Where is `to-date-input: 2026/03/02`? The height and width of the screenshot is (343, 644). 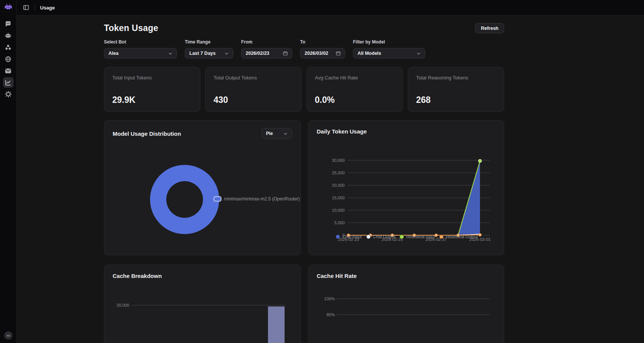
to-date-input: 2026/03/02 is located at coordinates (323, 53).